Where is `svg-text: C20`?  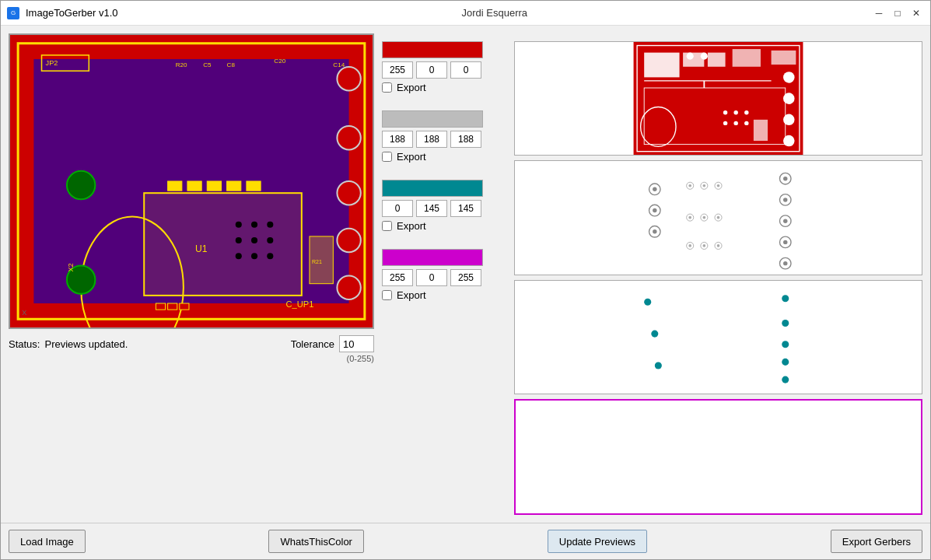 svg-text: C20 is located at coordinates (280, 61).